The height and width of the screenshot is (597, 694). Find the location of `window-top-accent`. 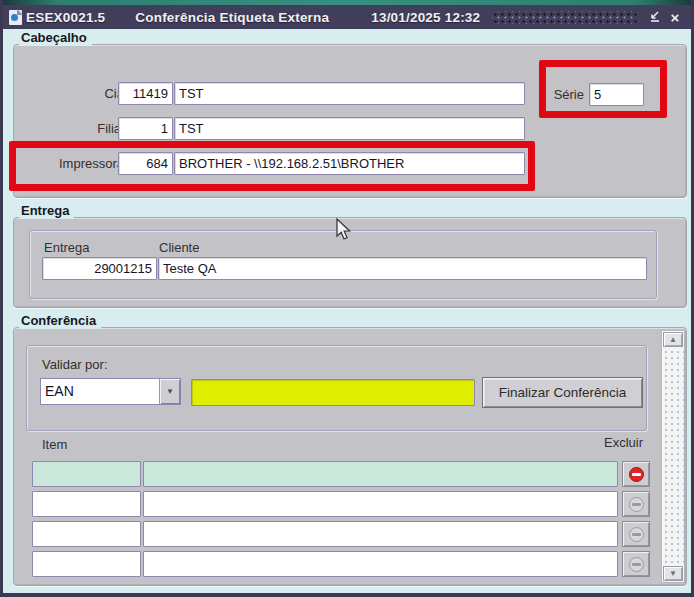

window-top-accent is located at coordinates (347, 2).